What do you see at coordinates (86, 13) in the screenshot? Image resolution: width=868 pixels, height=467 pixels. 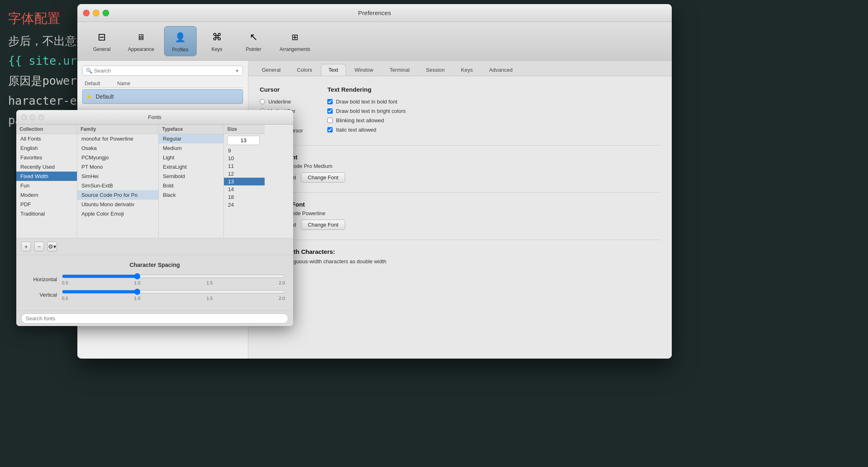 I see `close-button` at bounding box center [86, 13].